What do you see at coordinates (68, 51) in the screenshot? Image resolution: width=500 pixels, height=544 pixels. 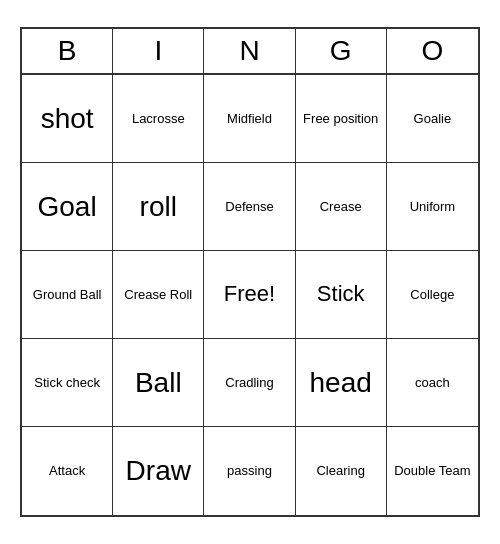 I see `header-letter: B` at bounding box center [68, 51].